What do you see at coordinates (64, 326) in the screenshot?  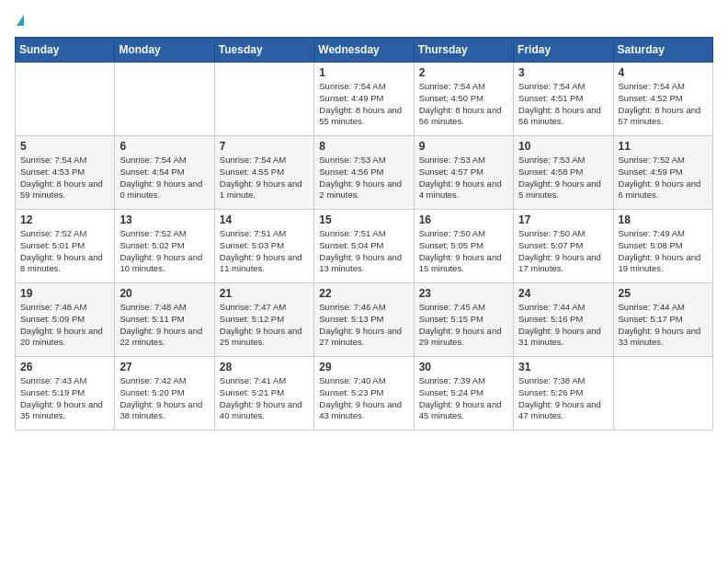 I see `cell-content: Sunrise: 7:48 AM Sunset: 5:09 PM Dayligh…` at bounding box center [64, 326].